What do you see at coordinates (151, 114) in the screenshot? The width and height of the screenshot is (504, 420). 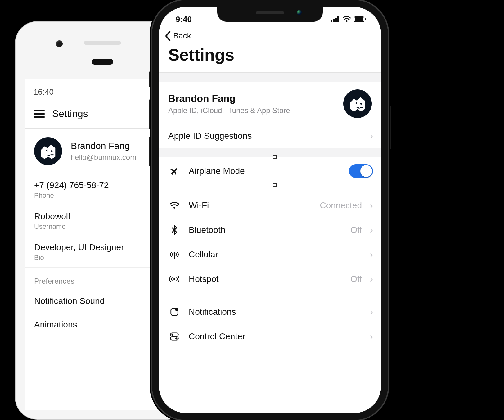 I see `iphone-volume-up` at bounding box center [151, 114].